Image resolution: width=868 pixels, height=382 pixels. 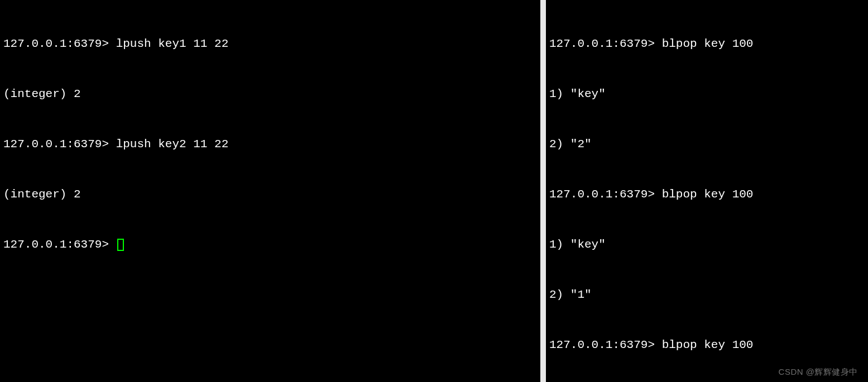 I want to click on terminal-line: 2) "2", so click(x=707, y=144).